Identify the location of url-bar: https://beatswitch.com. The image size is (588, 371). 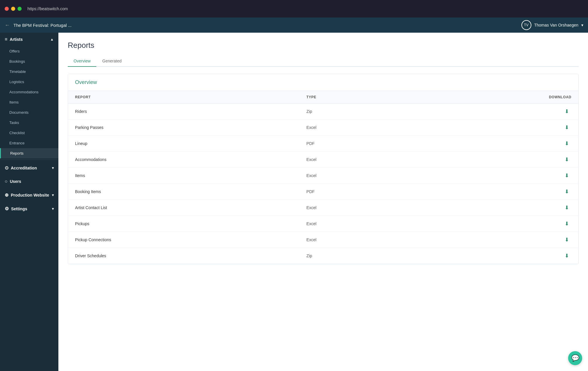
(48, 9).